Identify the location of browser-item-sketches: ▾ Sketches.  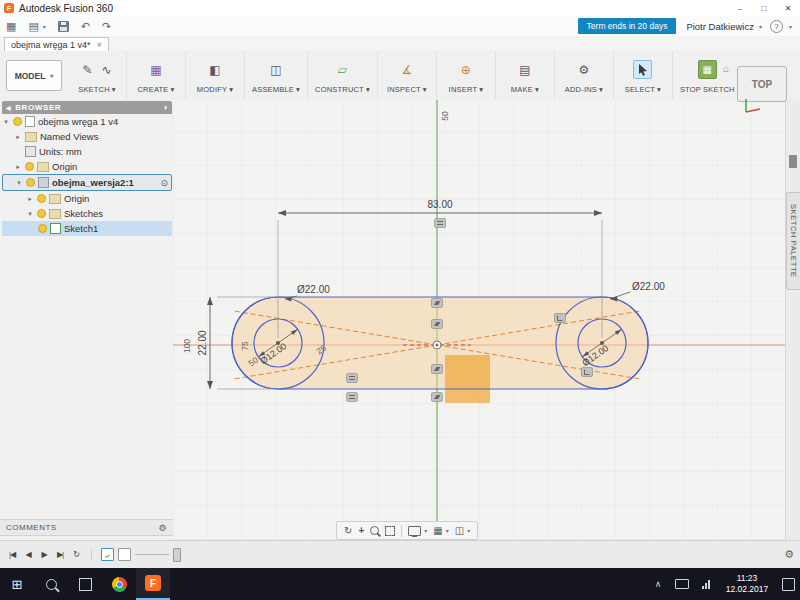
(87, 214).